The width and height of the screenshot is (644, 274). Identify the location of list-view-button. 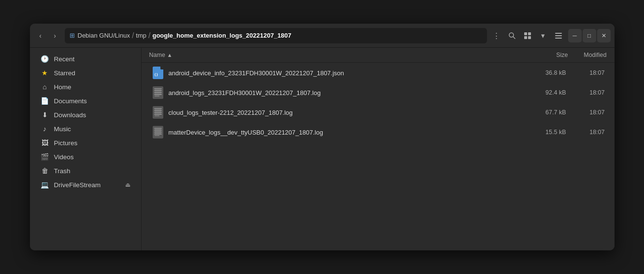
(558, 36).